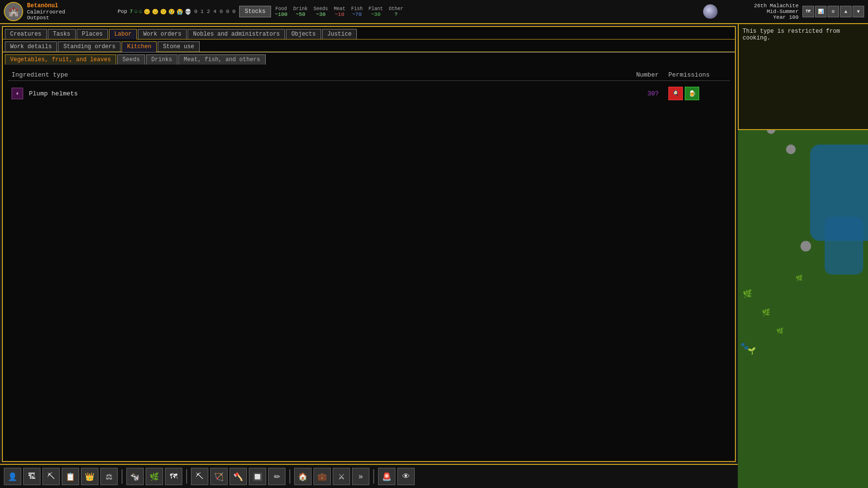 Image resolution: width=868 pixels, height=488 pixels. Describe the element at coordinates (31, 46) in the screenshot. I see `tab-work-details: Work details` at that location.